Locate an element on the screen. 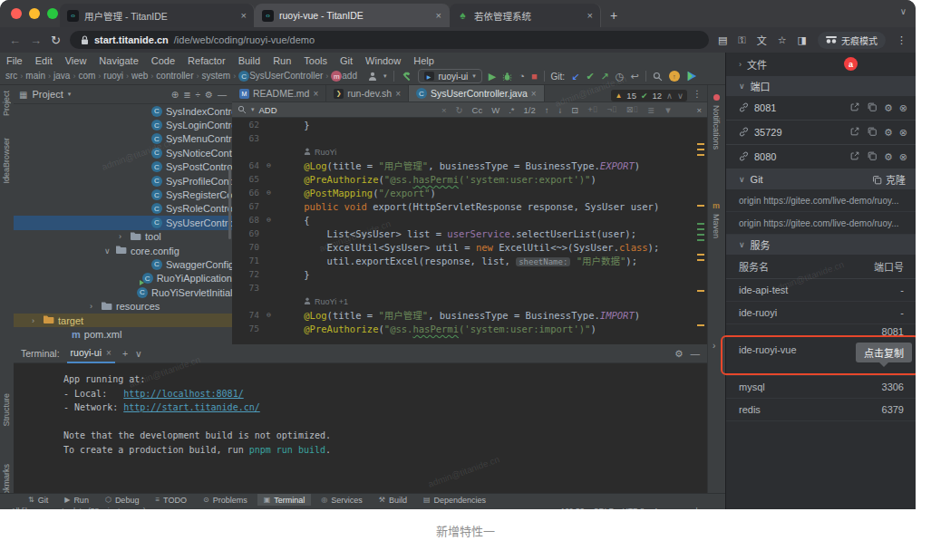 This screenshot has width=931, height=560. browser-tab: ‹›用户管理 - TitanIDE× is located at coordinates (158, 15).